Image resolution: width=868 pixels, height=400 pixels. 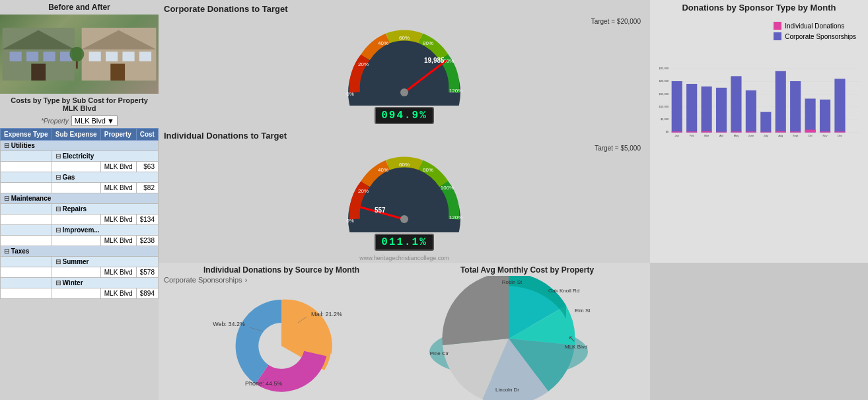 I want to click on chevron-right-icon: ›, so click(x=246, y=280).